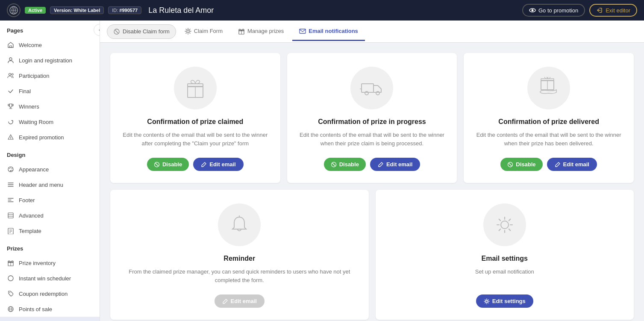 The image size is (644, 321). Describe the element at coordinates (549, 118) in the screenshot. I see `card-prize-delivered: Confirmation of prize delivered Edit the…` at that location.